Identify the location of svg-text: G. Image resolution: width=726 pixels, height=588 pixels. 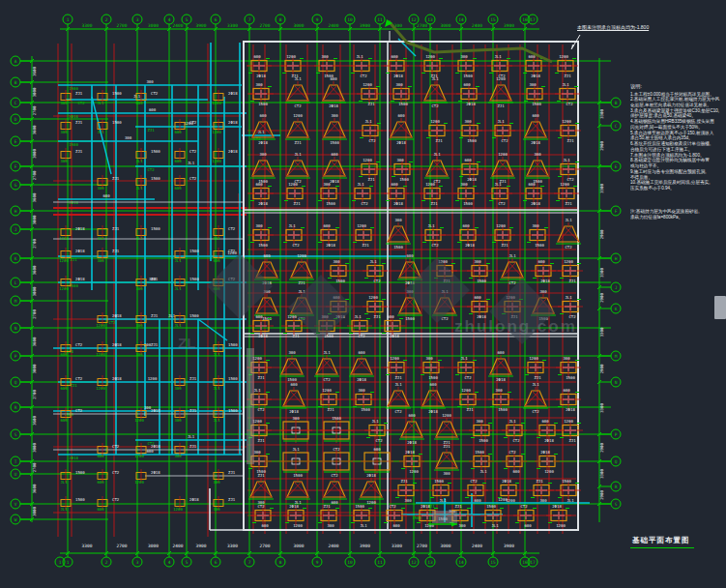
(15, 186).